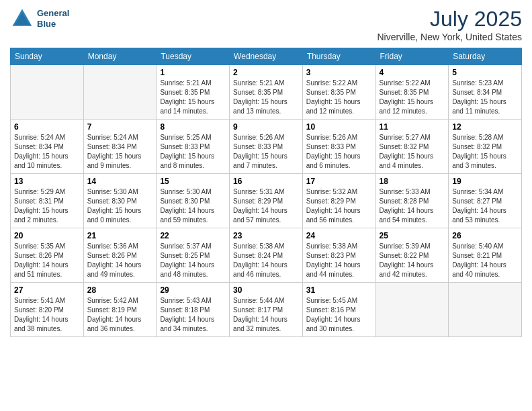  What do you see at coordinates (193, 290) in the screenshot?
I see `day-number: 29` at bounding box center [193, 290].